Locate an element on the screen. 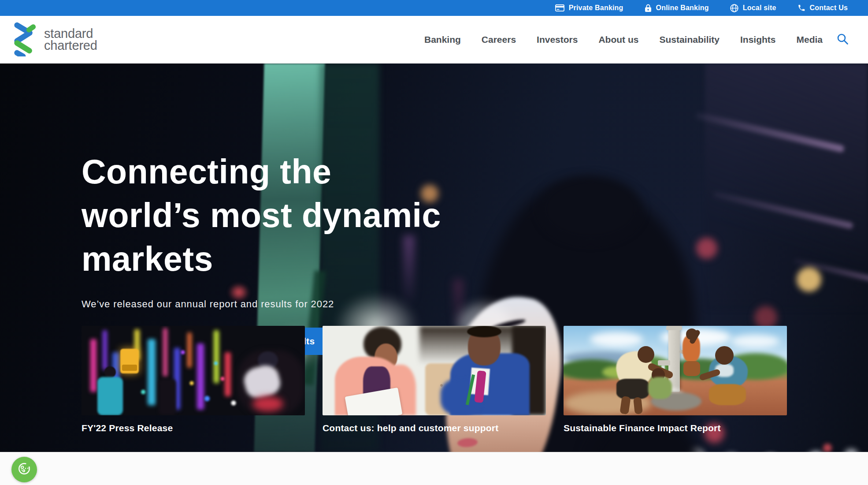  phone-icon is located at coordinates (801, 8).